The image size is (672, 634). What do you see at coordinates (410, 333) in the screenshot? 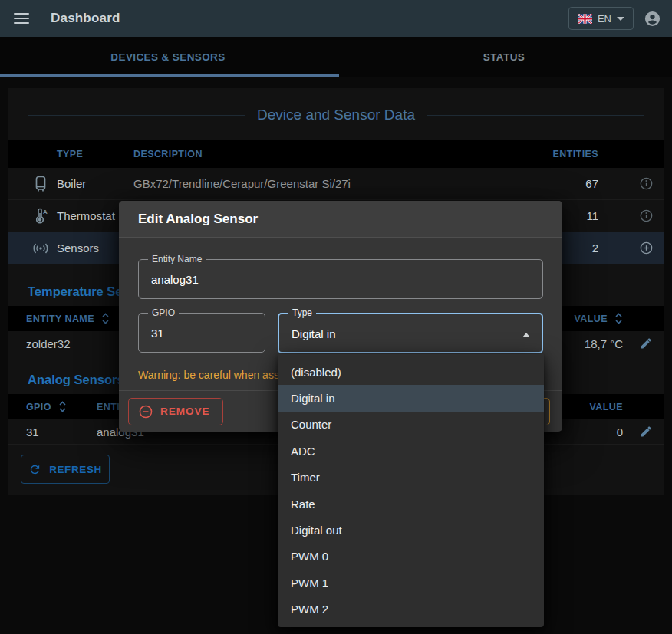
I see `type-select: Type Digital in` at bounding box center [410, 333].